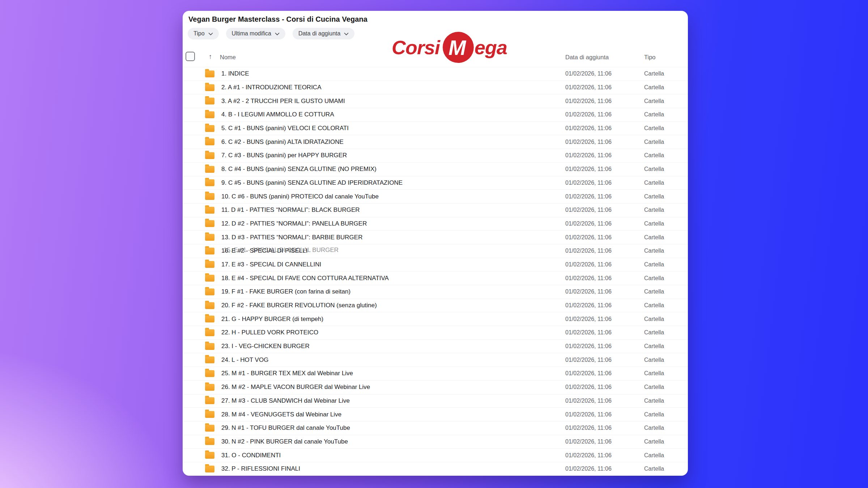  Describe the element at coordinates (435, 74) in the screenshot. I see `table-row: 1. INDICE 01/02/2026, 11:06 Cartella` at that location.